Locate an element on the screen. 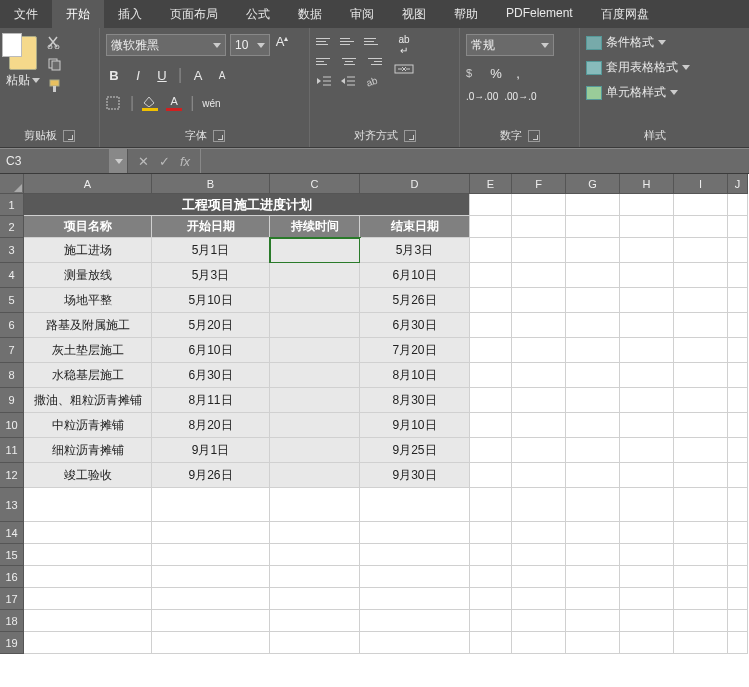 This screenshot has height=687, width=749. cell-F17 is located at coordinates (539, 599).